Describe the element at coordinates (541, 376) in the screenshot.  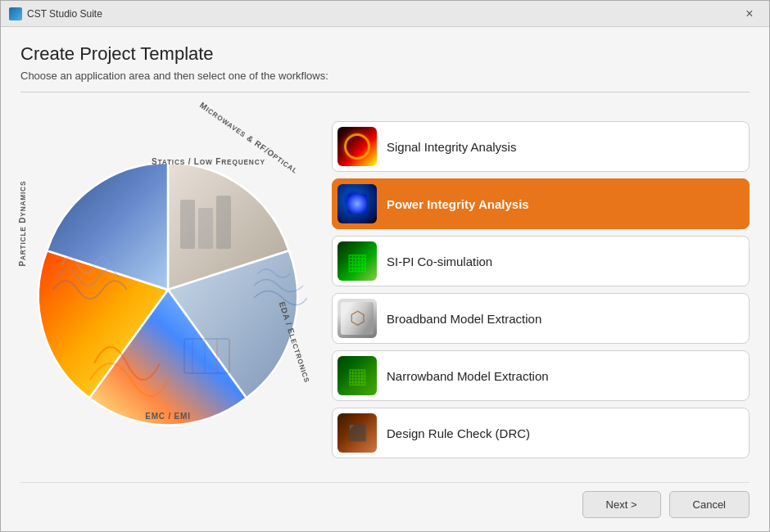
I see `workflow-item-narrowband: Narrowband Model Extraction` at that location.